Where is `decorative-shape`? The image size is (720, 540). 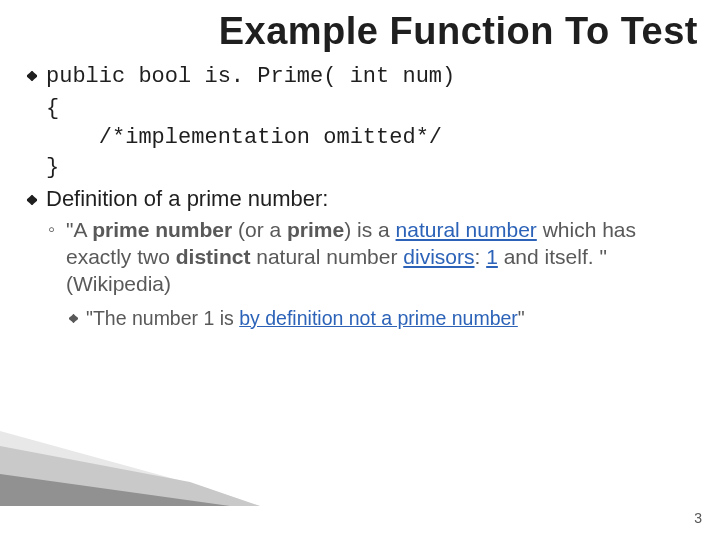 decorative-shape is located at coordinates (130, 461).